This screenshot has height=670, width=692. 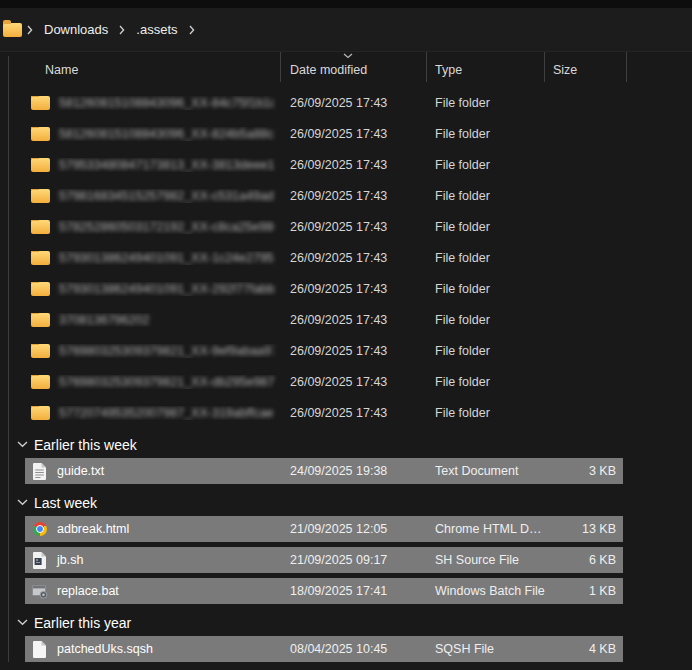 What do you see at coordinates (166, 227) in the screenshot?
I see `folder-name: 578252860503172192_XX-c8ca25e980a3fb...` at bounding box center [166, 227].